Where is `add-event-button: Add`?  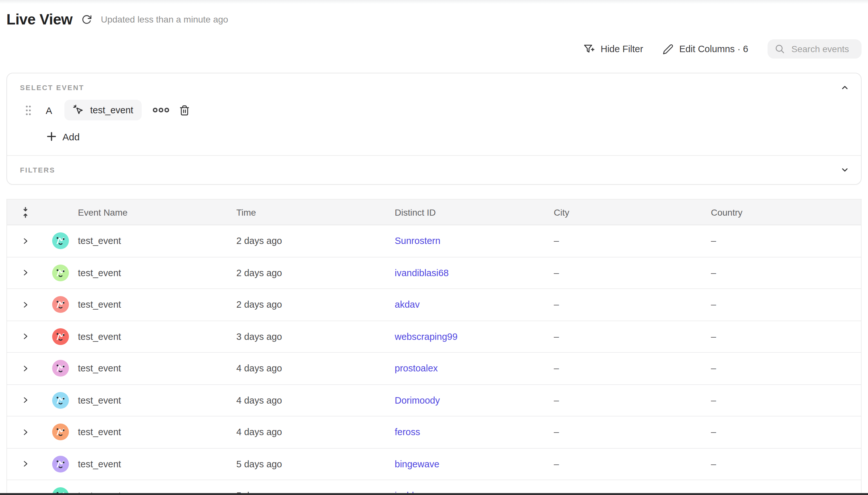
add-event-button: Add is located at coordinates (63, 137).